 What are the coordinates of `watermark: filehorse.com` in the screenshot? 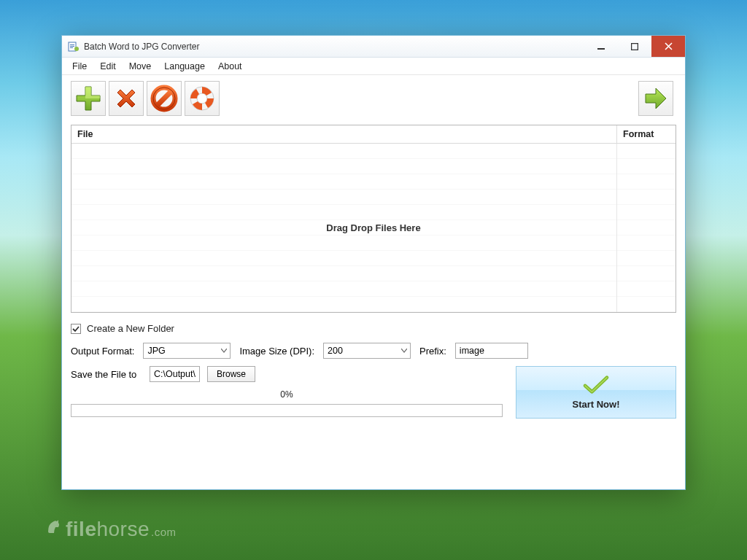 It's located at (110, 529).